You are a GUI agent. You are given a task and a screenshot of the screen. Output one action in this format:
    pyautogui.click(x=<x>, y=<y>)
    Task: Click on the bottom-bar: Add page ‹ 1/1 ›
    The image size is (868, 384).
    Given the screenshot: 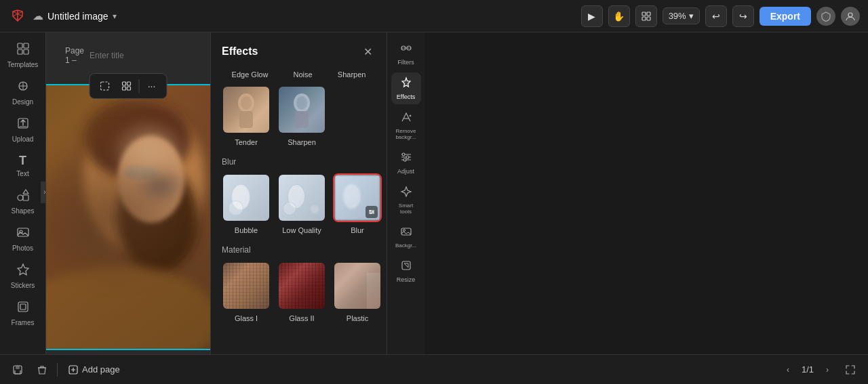 What is the action you would take?
    pyautogui.click(x=434, y=369)
    